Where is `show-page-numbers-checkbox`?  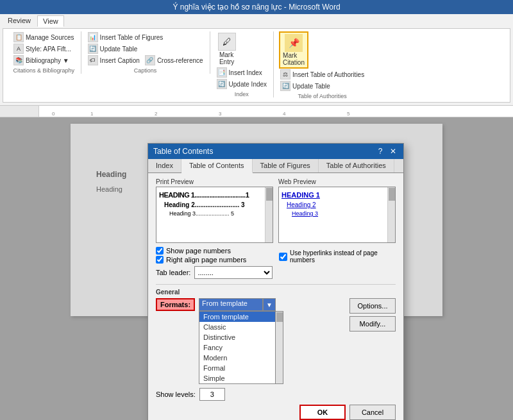
show-page-numbers-checkbox is located at coordinates (160, 251).